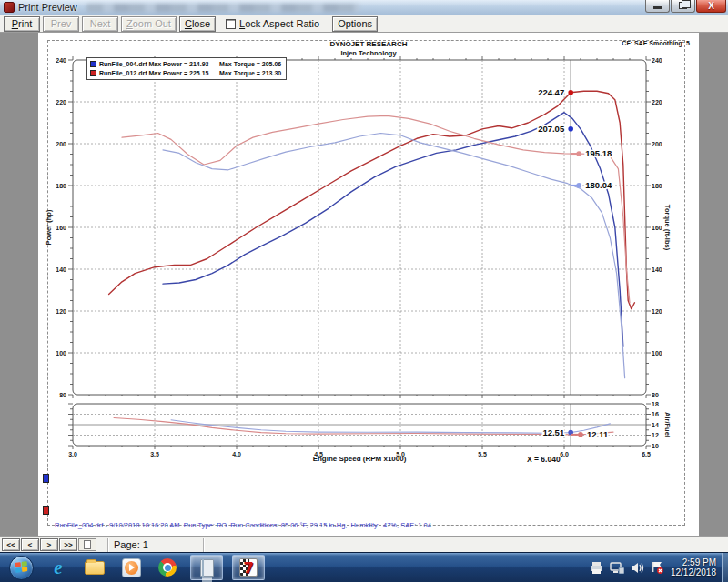 Image resolution: width=728 pixels, height=582 pixels. What do you see at coordinates (231, 24) in the screenshot?
I see `lock-aspect-ratio-checkbox` at bounding box center [231, 24].